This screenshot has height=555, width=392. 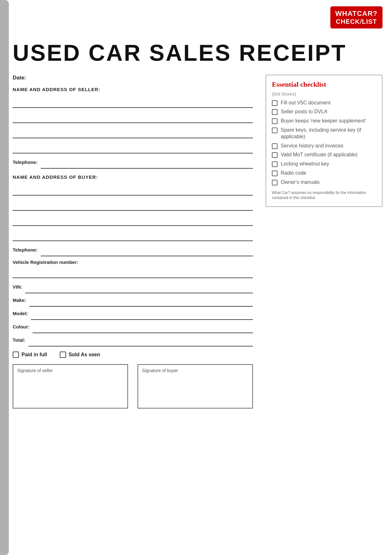 I want to click on checklist-item-7: Radio code, so click(x=324, y=173).